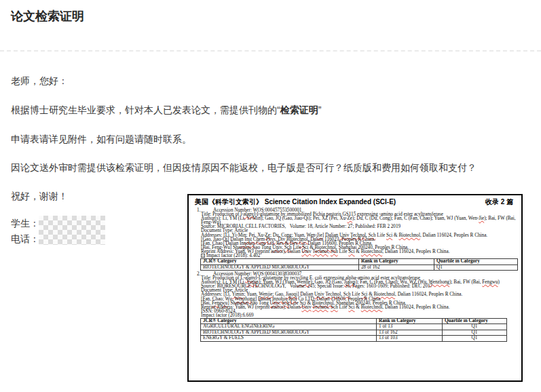  What do you see at coordinates (330, 202) in the screenshot?
I see `certificate-title-en: Science Citation Index Expanded (SCI-E)` at bounding box center [330, 202].